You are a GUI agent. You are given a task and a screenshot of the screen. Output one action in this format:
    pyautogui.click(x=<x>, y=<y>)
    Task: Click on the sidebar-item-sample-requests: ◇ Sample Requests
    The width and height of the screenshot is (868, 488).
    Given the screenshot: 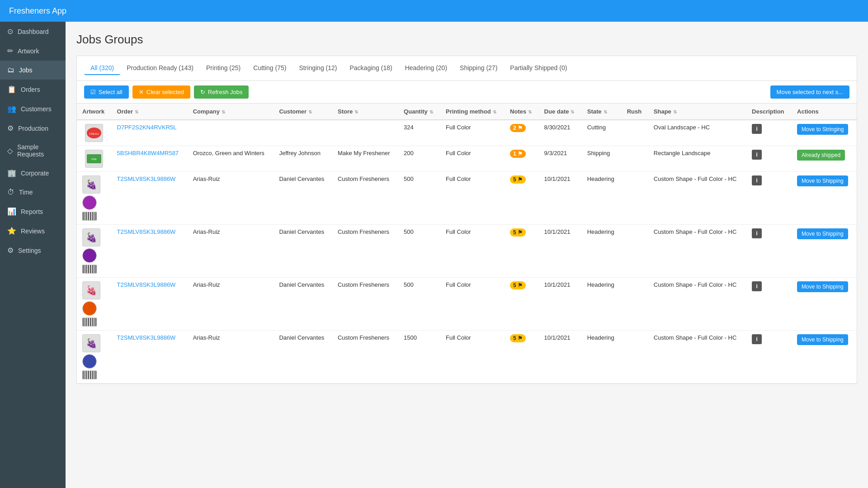 What is the action you would take?
    pyautogui.click(x=33, y=151)
    